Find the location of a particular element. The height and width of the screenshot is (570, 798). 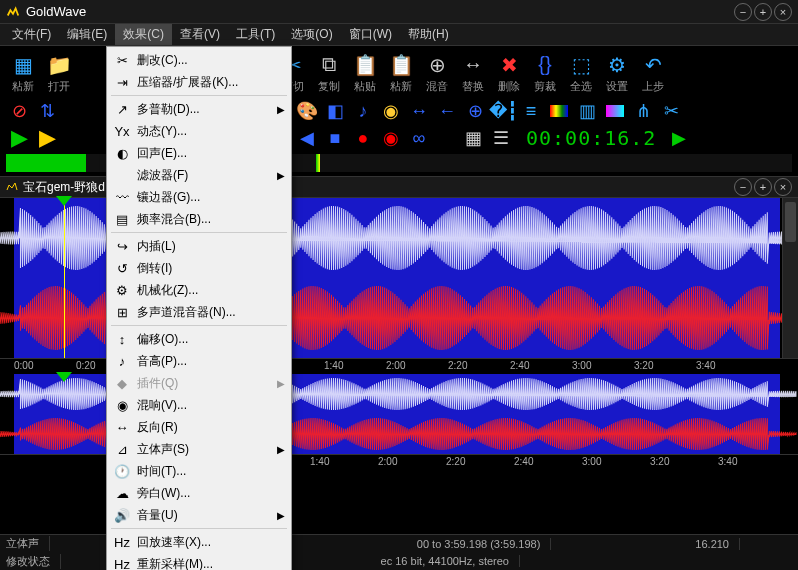

dropdown-item-icon: ◉ is located at coordinates (122, 405).